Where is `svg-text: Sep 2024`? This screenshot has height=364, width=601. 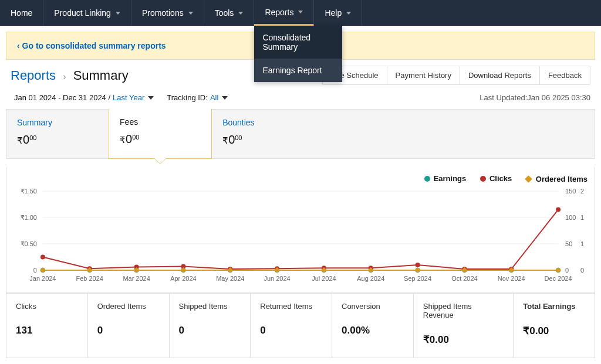 svg-text: Sep 2024 is located at coordinates (418, 278).